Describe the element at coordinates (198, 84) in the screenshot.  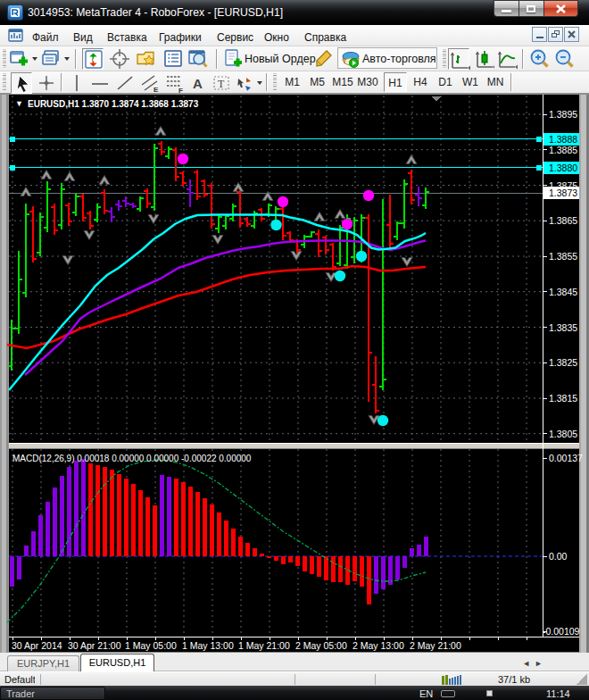
I see `svg-text: A` at that location.